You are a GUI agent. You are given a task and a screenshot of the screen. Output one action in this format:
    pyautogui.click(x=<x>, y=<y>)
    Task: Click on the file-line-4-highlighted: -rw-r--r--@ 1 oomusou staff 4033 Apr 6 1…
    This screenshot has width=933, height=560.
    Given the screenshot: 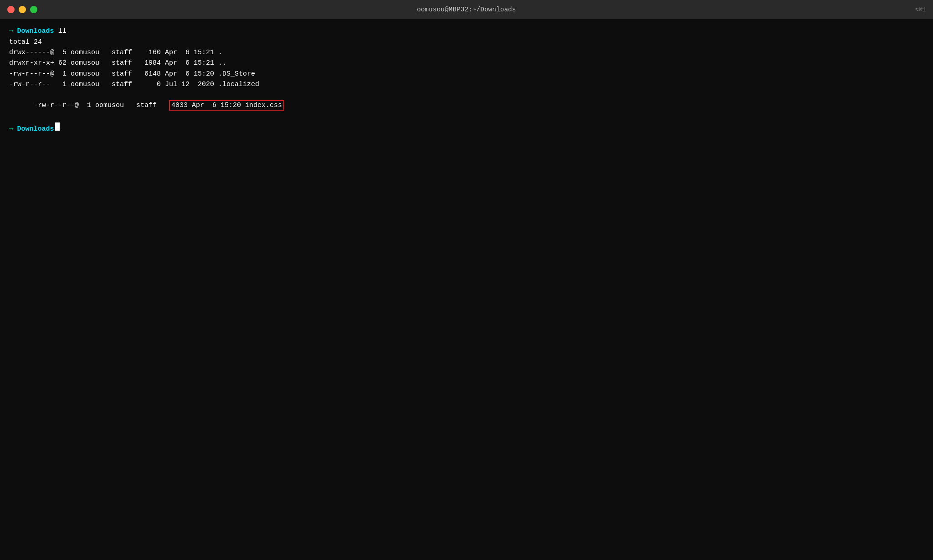 What is the action you would take?
    pyautogui.click(x=466, y=106)
    